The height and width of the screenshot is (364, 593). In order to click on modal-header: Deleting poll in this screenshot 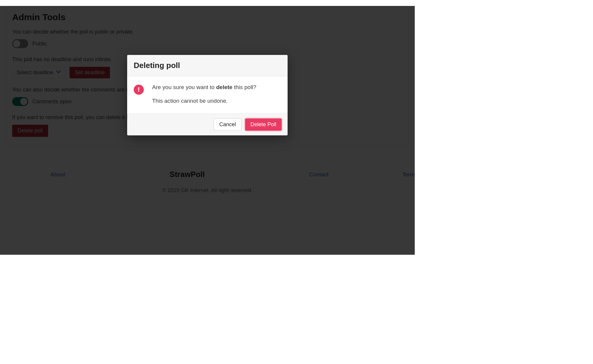, I will do `click(207, 66)`.